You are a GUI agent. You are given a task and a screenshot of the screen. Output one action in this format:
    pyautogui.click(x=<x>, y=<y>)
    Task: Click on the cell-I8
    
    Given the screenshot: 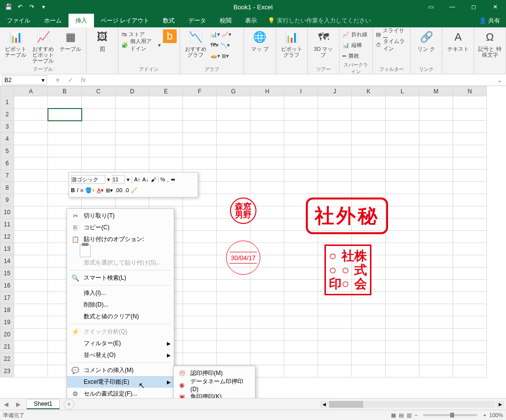 What is the action you would take?
    pyautogui.click(x=301, y=188)
    